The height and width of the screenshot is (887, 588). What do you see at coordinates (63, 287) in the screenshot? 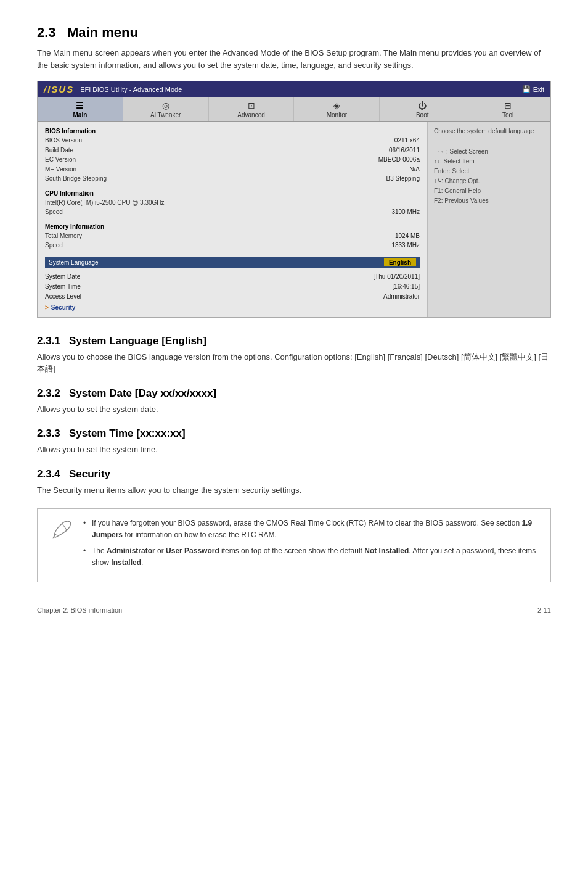
I see `system-time-label: System Time` at bounding box center [63, 287].